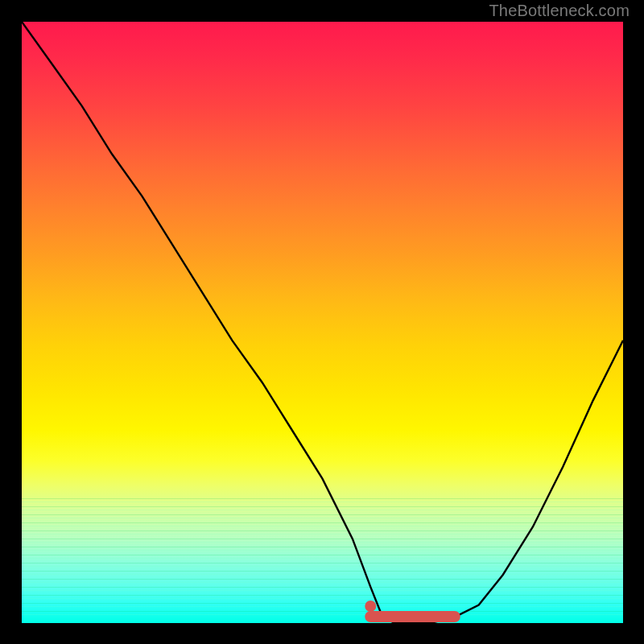 The width and height of the screenshot is (644, 644). I want to click on highlight-dot, so click(370, 606).